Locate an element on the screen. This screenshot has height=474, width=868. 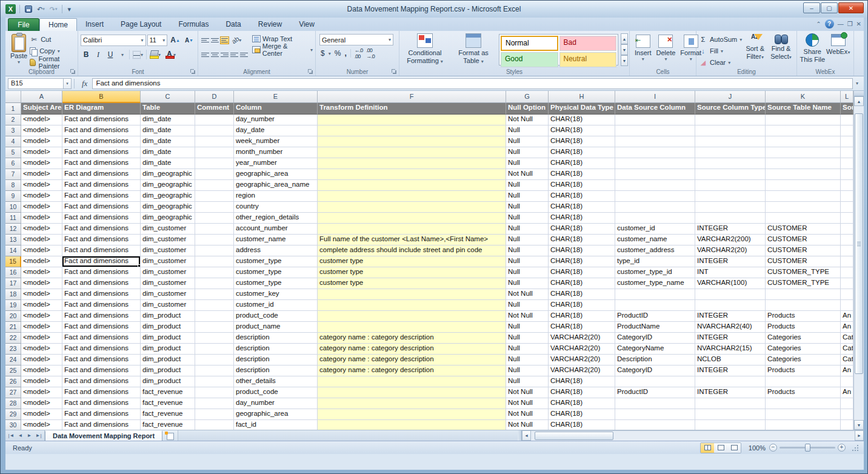
tab-file: File is located at coordinates (24, 24).